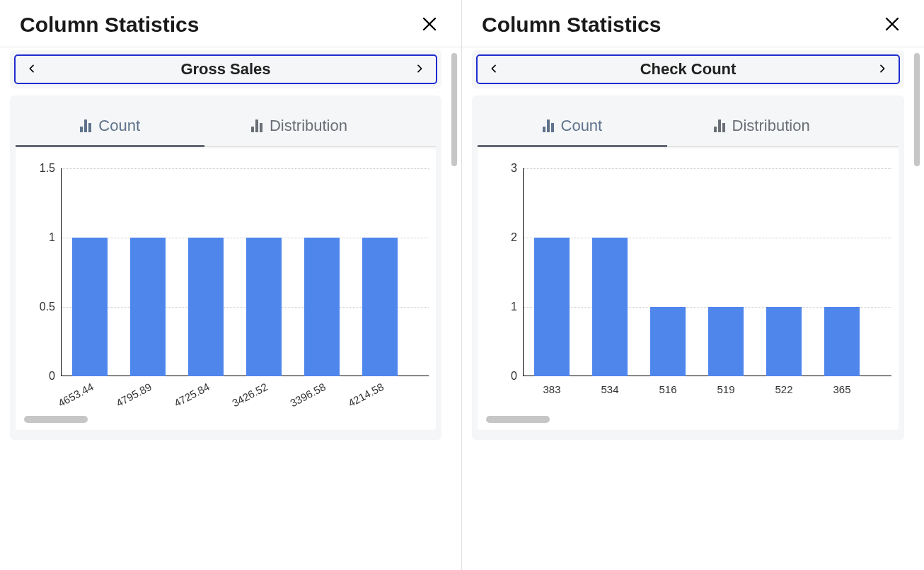  What do you see at coordinates (264, 392) in the screenshot?
I see `x-label-slot: 3426.52` at bounding box center [264, 392].